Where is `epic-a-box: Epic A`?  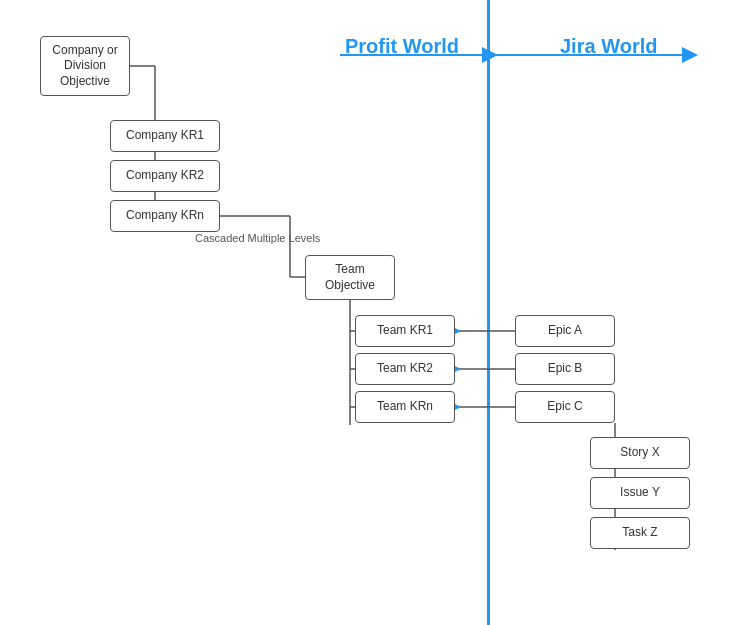
epic-a-box: Epic A is located at coordinates (565, 331).